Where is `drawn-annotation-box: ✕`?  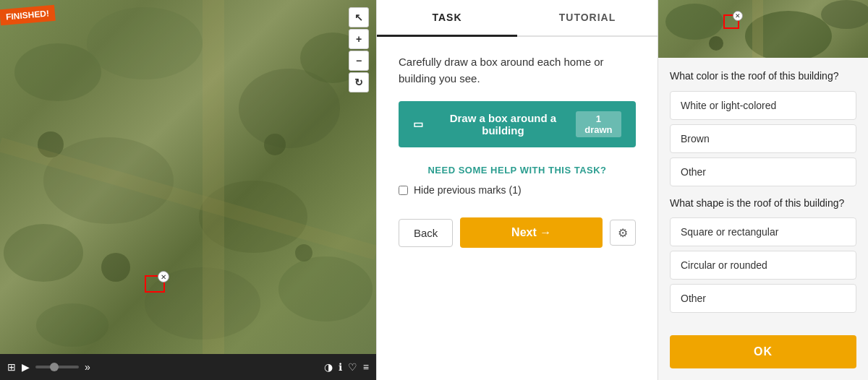
drawn-annotation-box: ✕ is located at coordinates (155, 284).